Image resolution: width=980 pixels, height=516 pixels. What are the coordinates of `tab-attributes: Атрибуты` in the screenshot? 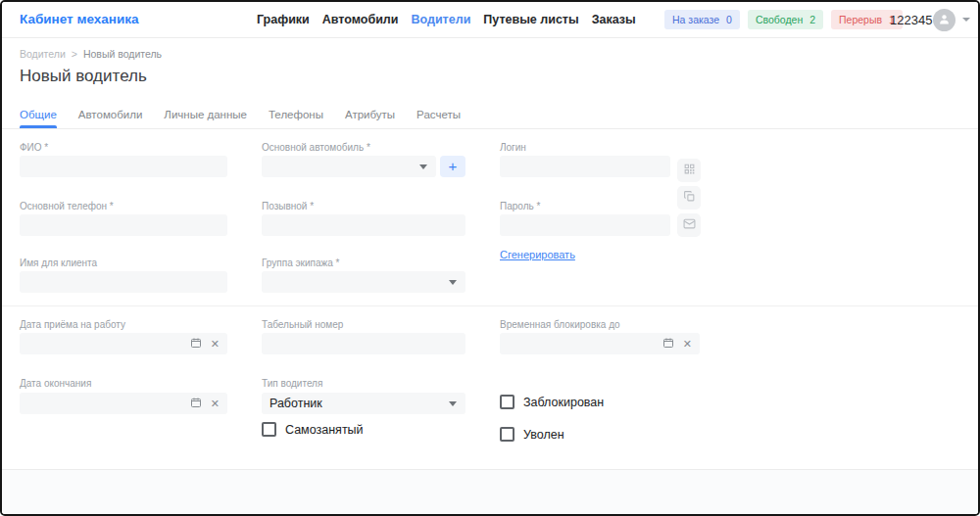 It's located at (370, 115).